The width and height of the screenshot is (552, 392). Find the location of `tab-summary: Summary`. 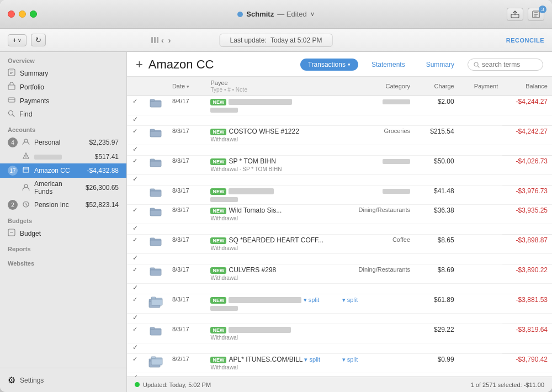

tab-summary: Summary is located at coordinates (440, 65).